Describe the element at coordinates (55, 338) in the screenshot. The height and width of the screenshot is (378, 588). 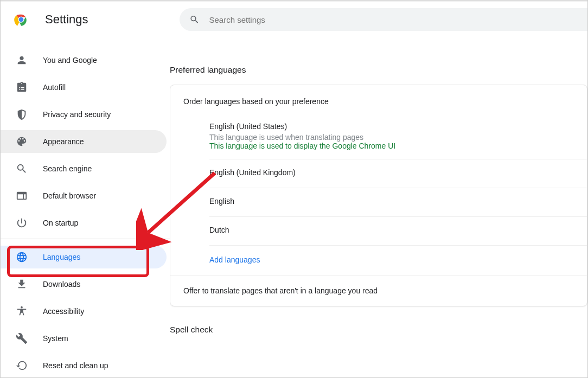
I see `sidebar-item-label: System` at that location.